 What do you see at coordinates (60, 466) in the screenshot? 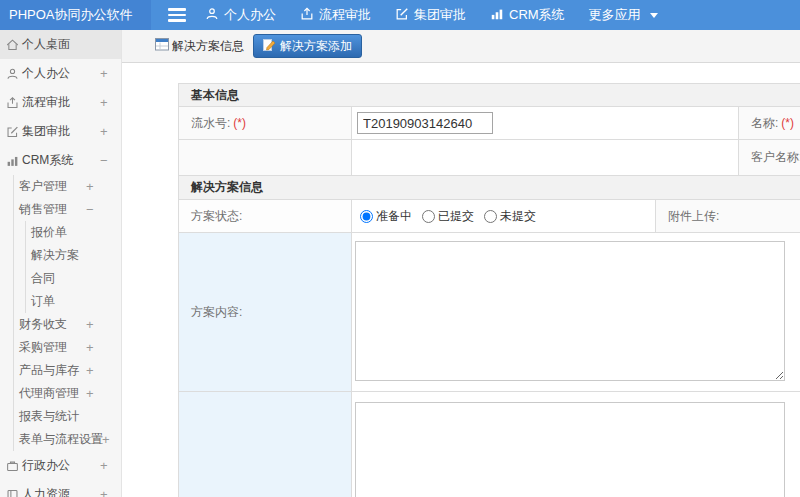
I see `sidebar-item-administration: 行政办公 +` at bounding box center [60, 466].